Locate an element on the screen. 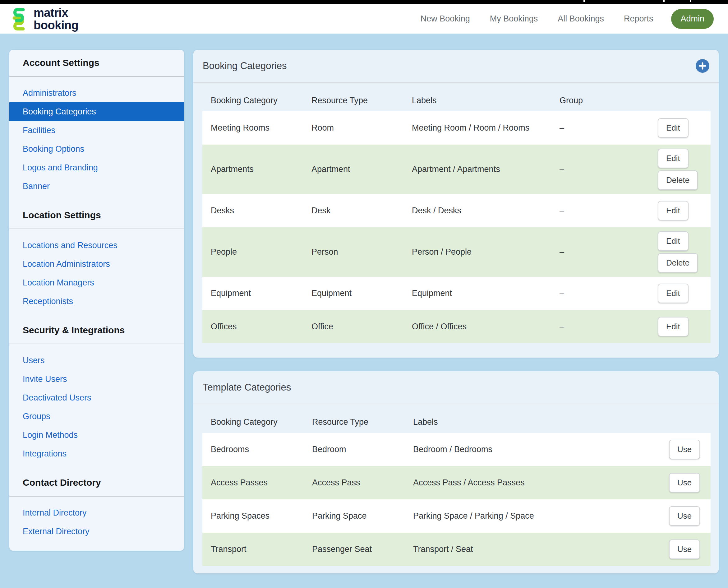  sidebar-section-title: Contact Directory is located at coordinates (97, 480).